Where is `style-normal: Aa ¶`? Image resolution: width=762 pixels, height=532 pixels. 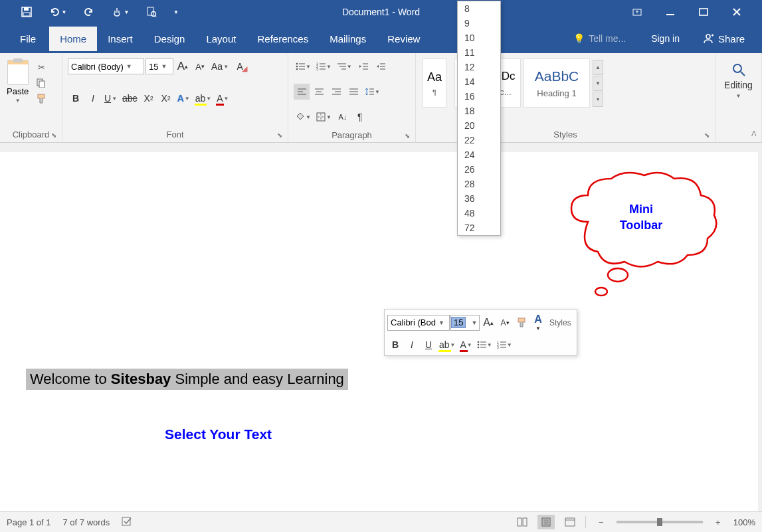 style-normal: Aa ¶ is located at coordinates (434, 83).